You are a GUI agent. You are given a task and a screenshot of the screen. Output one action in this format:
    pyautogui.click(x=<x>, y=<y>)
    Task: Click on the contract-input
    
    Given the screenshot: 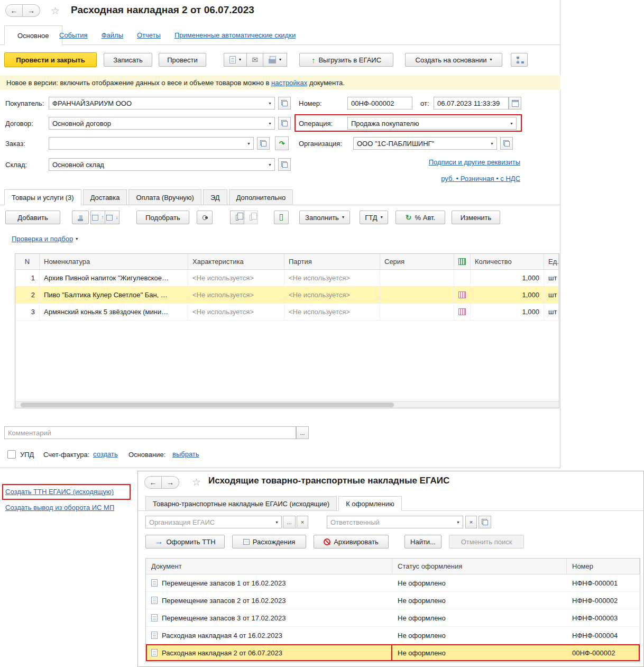 What is the action you would take?
    pyautogui.click(x=158, y=123)
    